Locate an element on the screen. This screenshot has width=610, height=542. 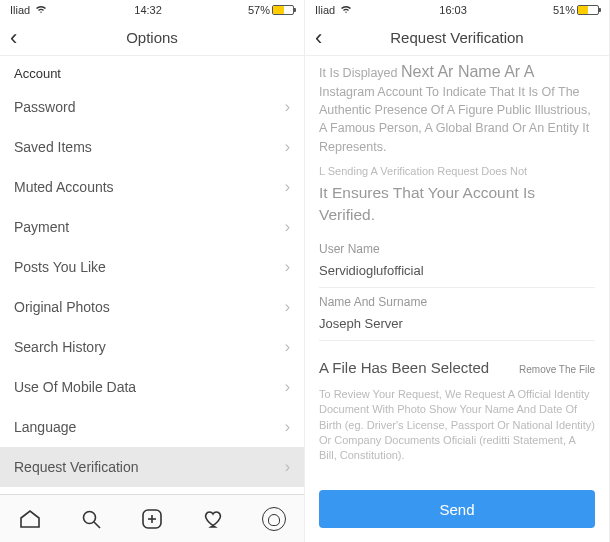
row-language: Language › is located at coordinates (152, 427).